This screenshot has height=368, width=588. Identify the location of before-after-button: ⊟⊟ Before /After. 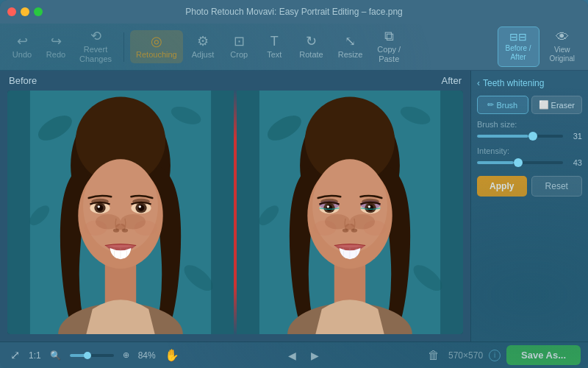
(519, 47).